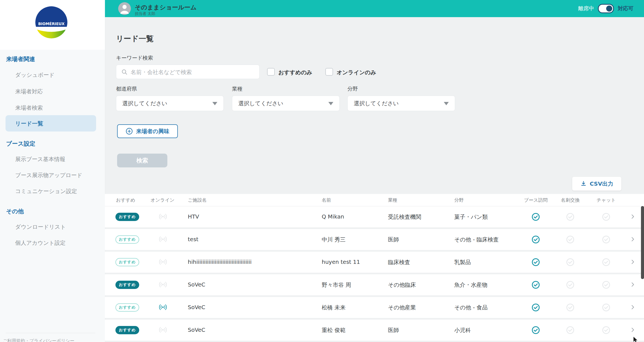 This screenshot has height=342, width=644. Describe the element at coordinates (374, 330) in the screenshot. I see `table-row: おすすめ SoVeC重松 俊範医師小児科` at that location.